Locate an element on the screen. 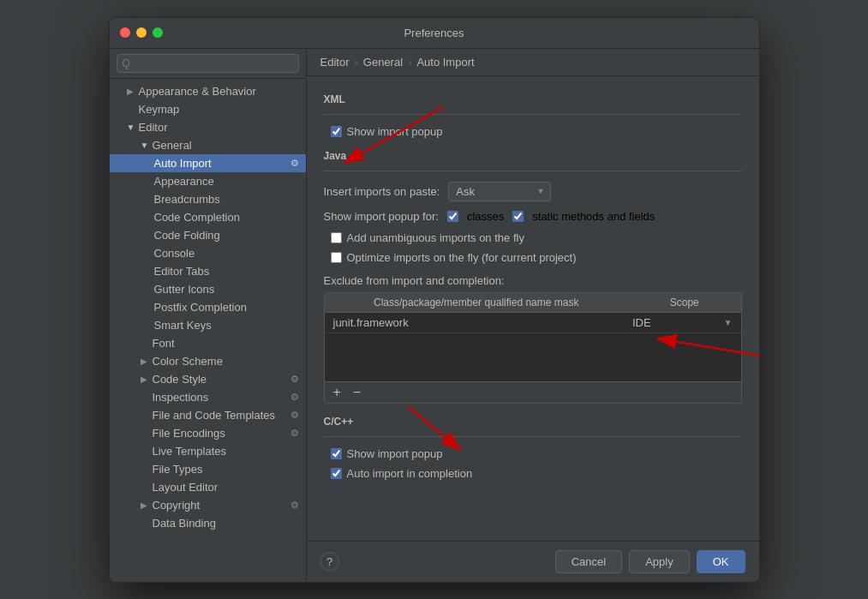 This screenshot has width=868, height=599. close-button is located at coordinates (125, 33).